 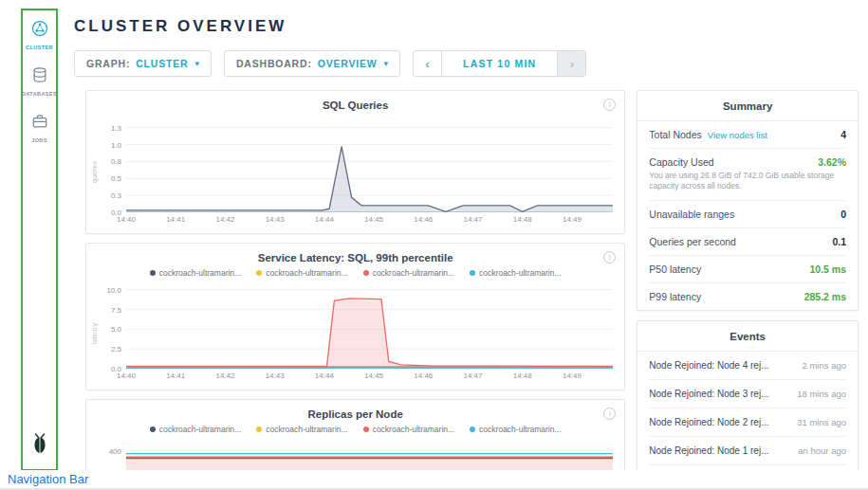 What do you see at coordinates (523, 375) in the screenshot?
I see `x-tick-label: 14:48` at bounding box center [523, 375].